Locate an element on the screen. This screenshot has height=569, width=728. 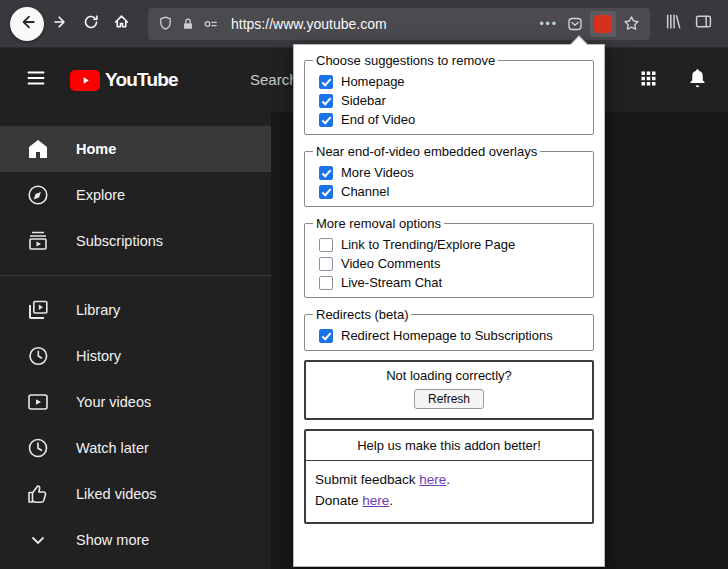
video-comments-checkbox-row: Video Comments is located at coordinates (452, 264).